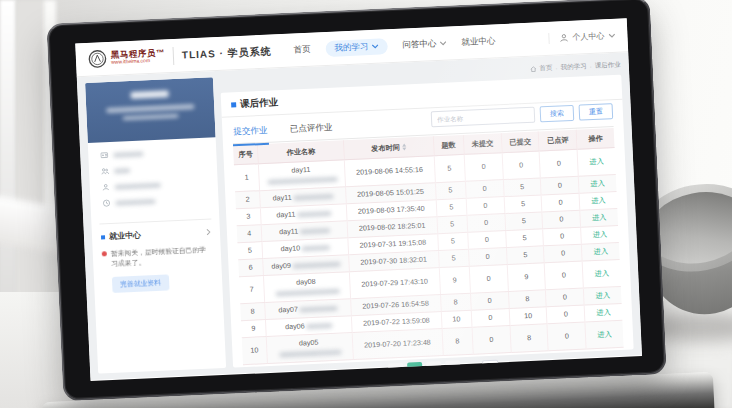 The image size is (732, 408). What do you see at coordinates (125, 236) in the screenshot?
I see `employment-title: 就业中心` at bounding box center [125, 236].